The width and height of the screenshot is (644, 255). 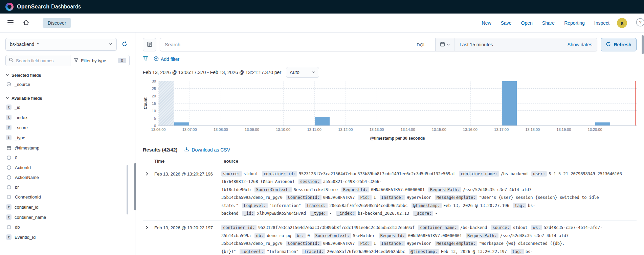 What do you see at coordinates (423, 213) in the screenshot?
I see `source-field-key: _score:` at bounding box center [423, 213].